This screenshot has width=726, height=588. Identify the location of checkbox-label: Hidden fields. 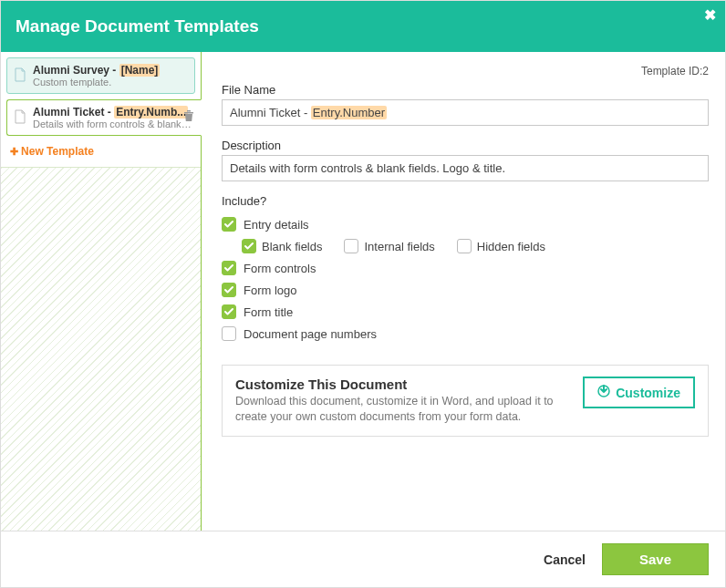
(511, 246).